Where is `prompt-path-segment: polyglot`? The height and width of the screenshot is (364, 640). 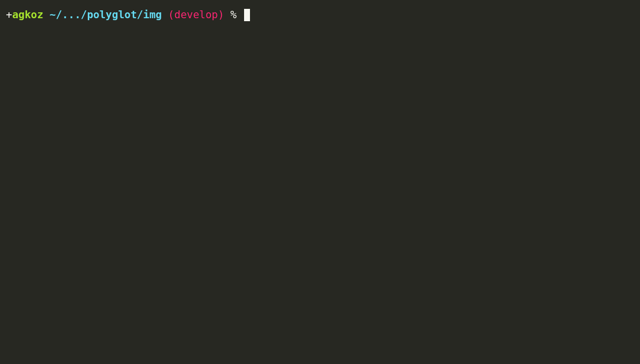
prompt-path-segment: polyglot is located at coordinates (111, 15).